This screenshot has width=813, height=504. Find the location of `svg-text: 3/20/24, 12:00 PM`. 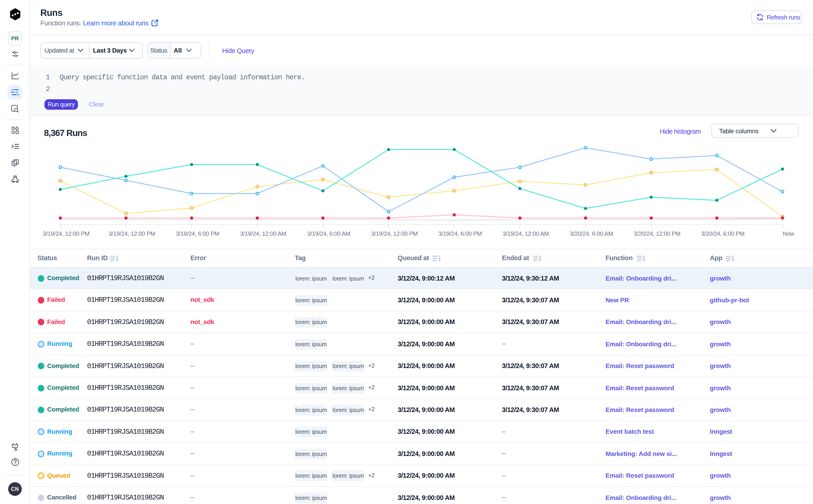

svg-text: 3/20/24, 12:00 PM is located at coordinates (657, 234).